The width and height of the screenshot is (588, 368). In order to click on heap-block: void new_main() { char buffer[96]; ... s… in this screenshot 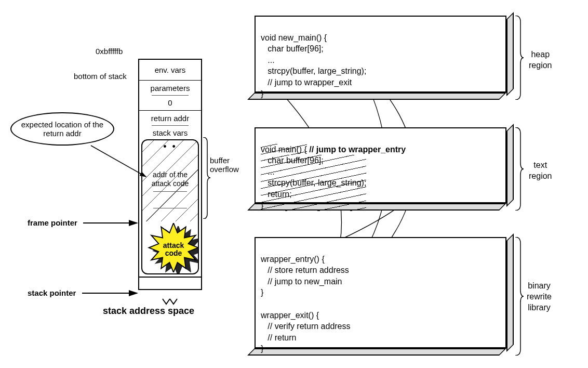, I will do `click(380, 54)`.